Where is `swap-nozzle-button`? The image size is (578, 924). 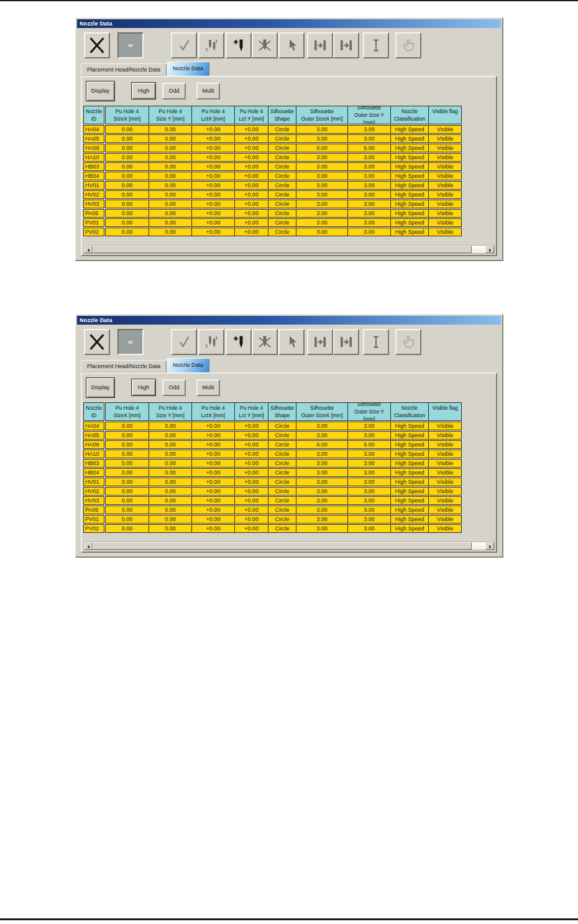
swap-nozzle-button is located at coordinates (211, 45).